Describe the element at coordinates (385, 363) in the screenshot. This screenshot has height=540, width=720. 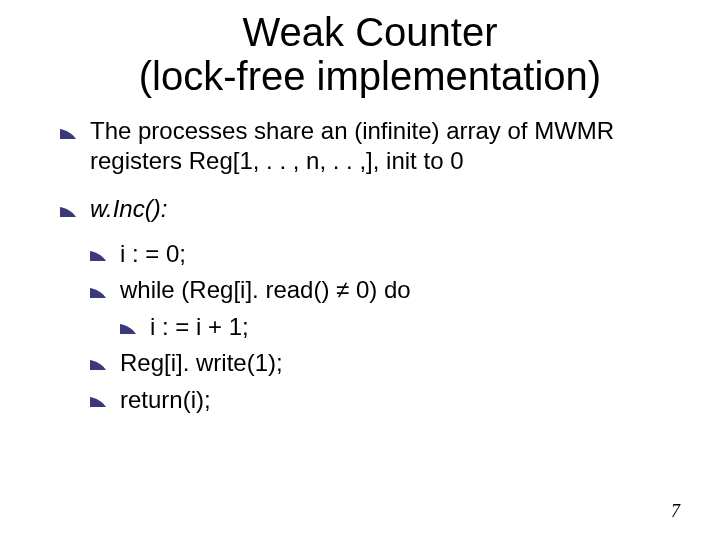
I see `code-line-4: Reg[i]. write(1);` at that location.